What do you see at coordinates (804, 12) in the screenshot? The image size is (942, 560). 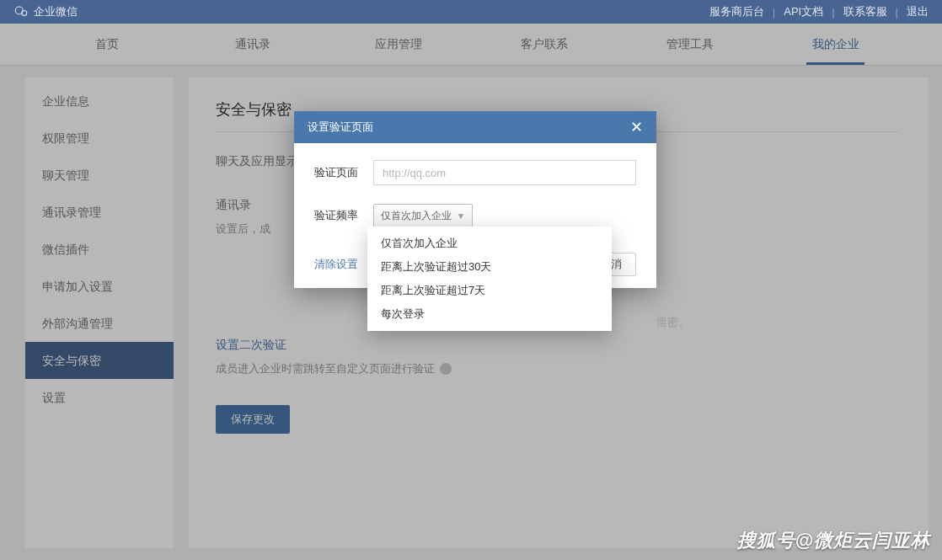 I see `top-link-api: API文档` at bounding box center [804, 12].